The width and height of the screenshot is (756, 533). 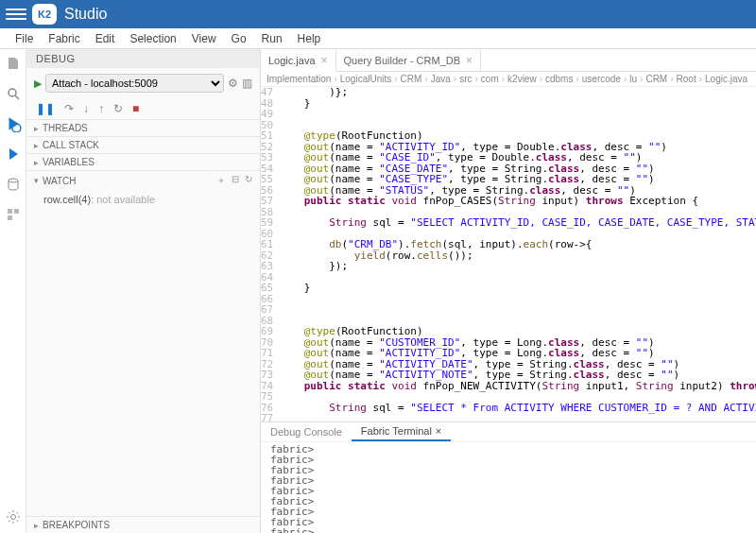 What do you see at coordinates (366, 79) in the screenshot?
I see `crumb: LogicalUnits` at bounding box center [366, 79].